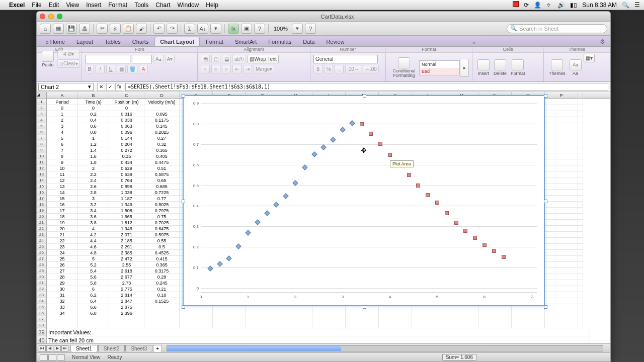 The width and height of the screenshot is (644, 362). Describe the element at coordinates (127, 150) in the screenshot. I see `data-cell: 0.272` at that location.